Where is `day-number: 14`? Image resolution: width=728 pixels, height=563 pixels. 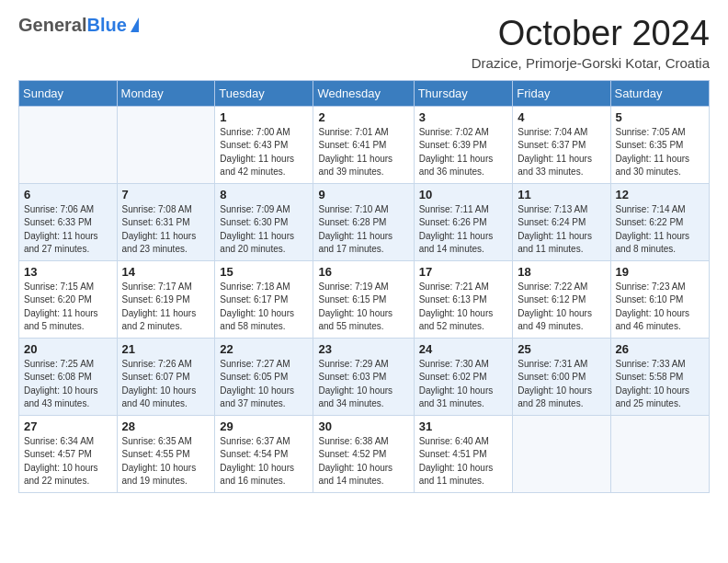
day-number: 14 is located at coordinates (166, 272).